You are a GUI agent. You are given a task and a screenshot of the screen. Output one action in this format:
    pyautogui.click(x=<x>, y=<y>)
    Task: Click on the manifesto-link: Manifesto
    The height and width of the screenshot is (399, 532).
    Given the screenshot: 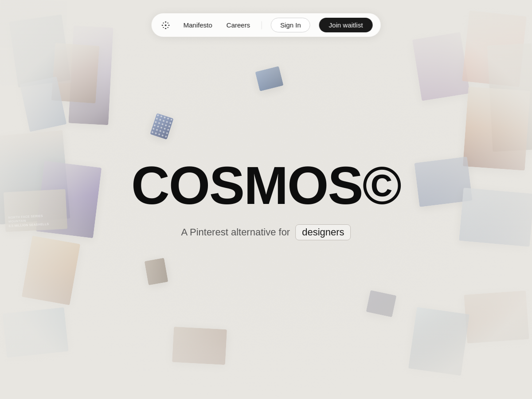 What is the action you would take?
    pyautogui.click(x=198, y=25)
    